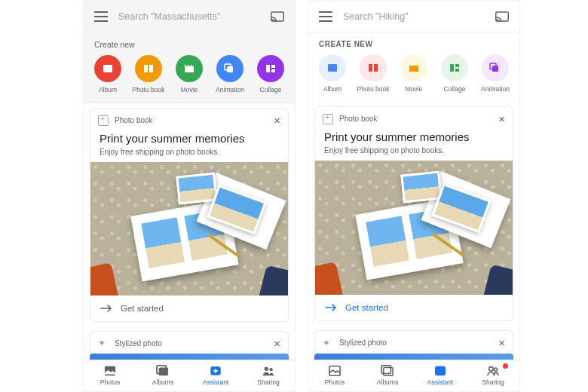 This screenshot has width=588, height=392. I want to click on chip-label: Movie, so click(190, 90).